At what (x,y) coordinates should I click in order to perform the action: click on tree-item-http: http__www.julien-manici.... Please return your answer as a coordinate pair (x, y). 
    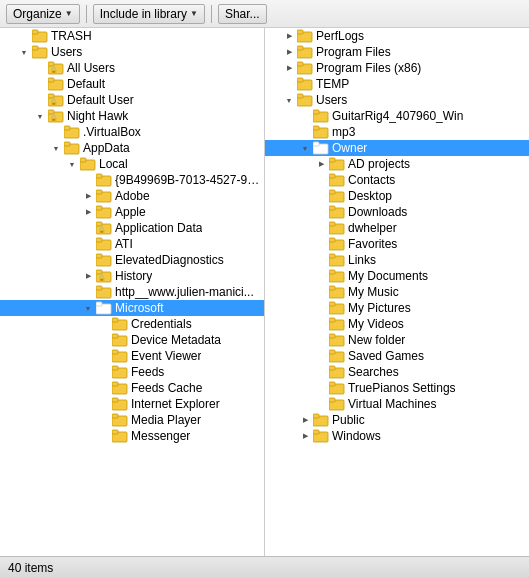
    Looking at the image, I should click on (132, 292).